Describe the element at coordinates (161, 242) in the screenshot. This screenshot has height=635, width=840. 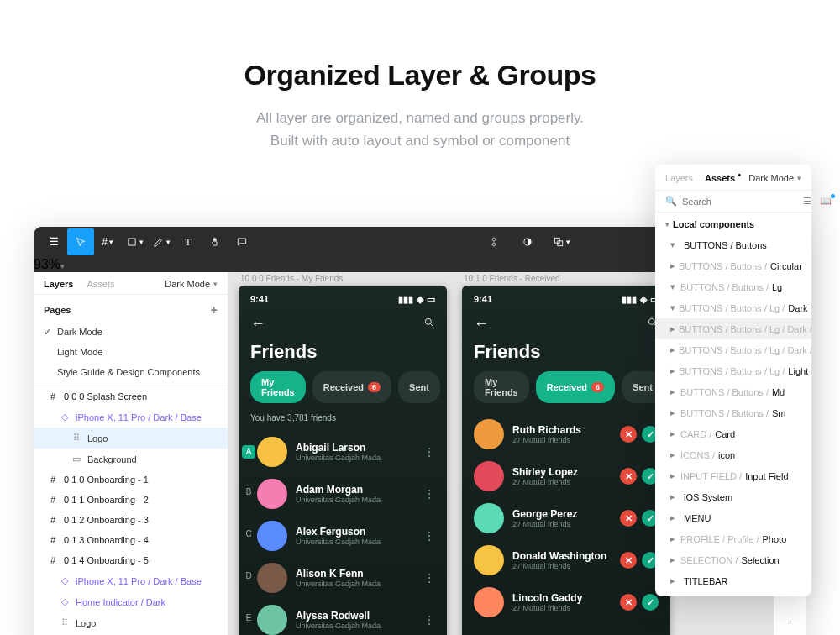
I see `pen-tool-icon: ▾` at that location.